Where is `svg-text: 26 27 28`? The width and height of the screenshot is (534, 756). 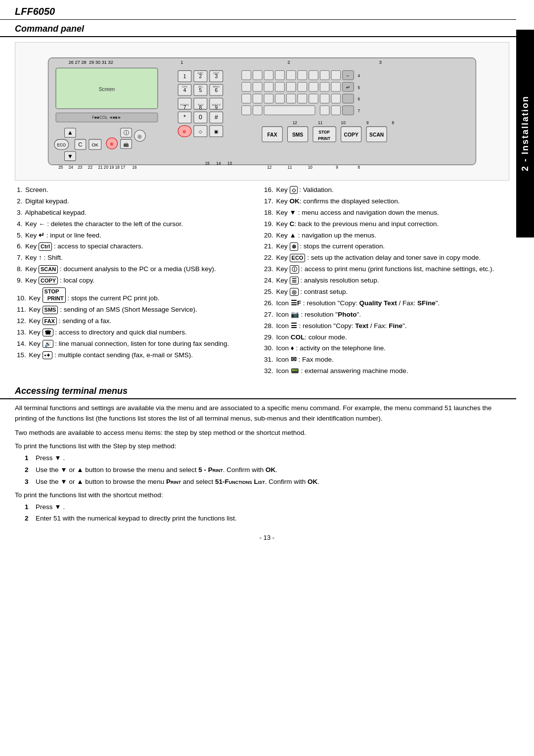
svg-text: 26 27 28 is located at coordinates (78, 62).